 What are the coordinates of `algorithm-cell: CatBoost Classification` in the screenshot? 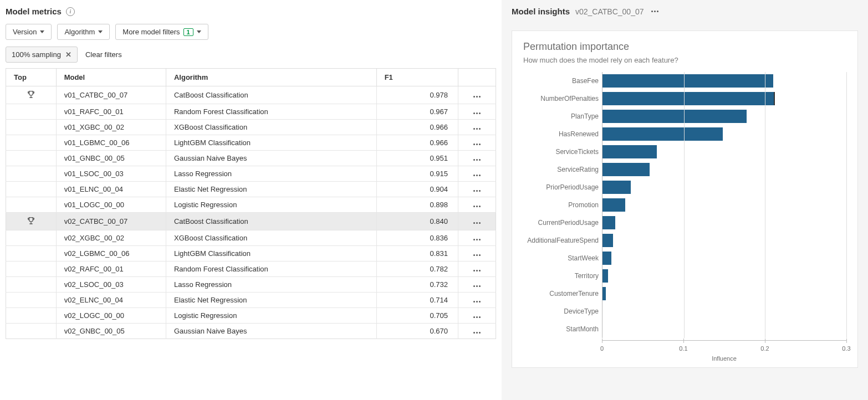 It's located at (271, 95).